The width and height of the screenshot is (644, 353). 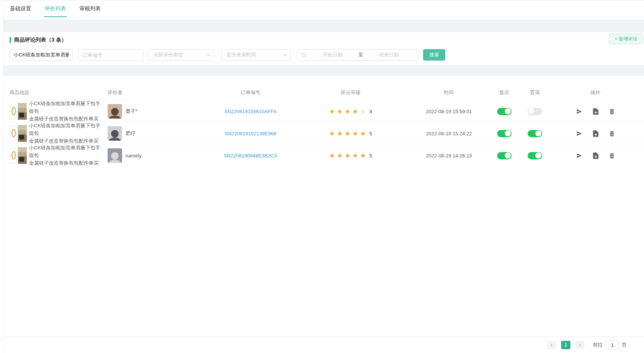 I want to click on order-link: SN220819155610AFFA, so click(x=250, y=111).